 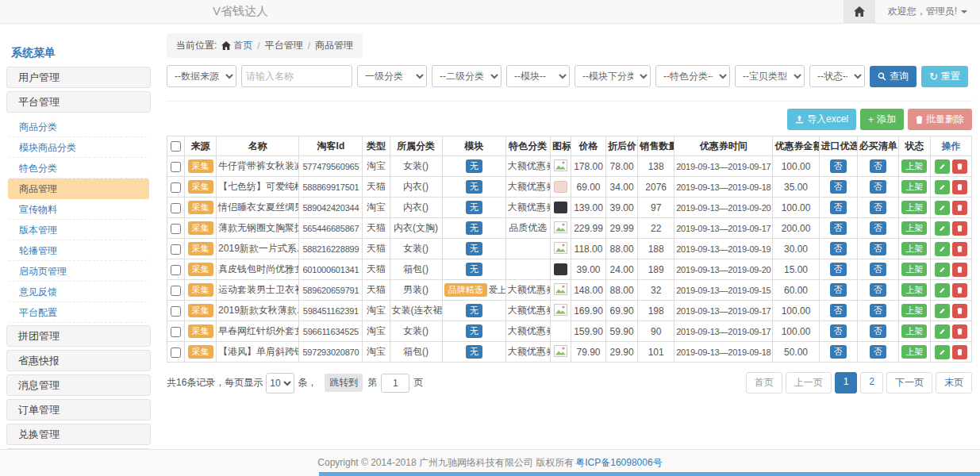 I want to click on name-search-input, so click(x=297, y=76).